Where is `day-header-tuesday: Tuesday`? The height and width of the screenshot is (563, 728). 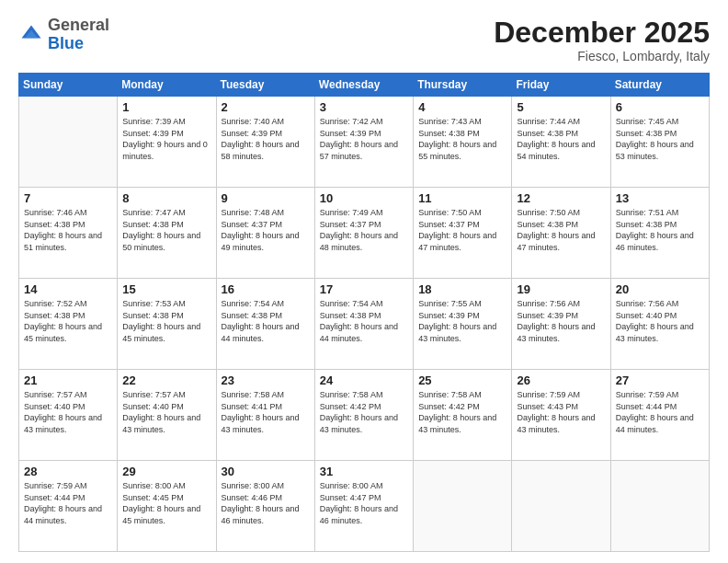 day-header-tuesday: Tuesday is located at coordinates (265, 85).